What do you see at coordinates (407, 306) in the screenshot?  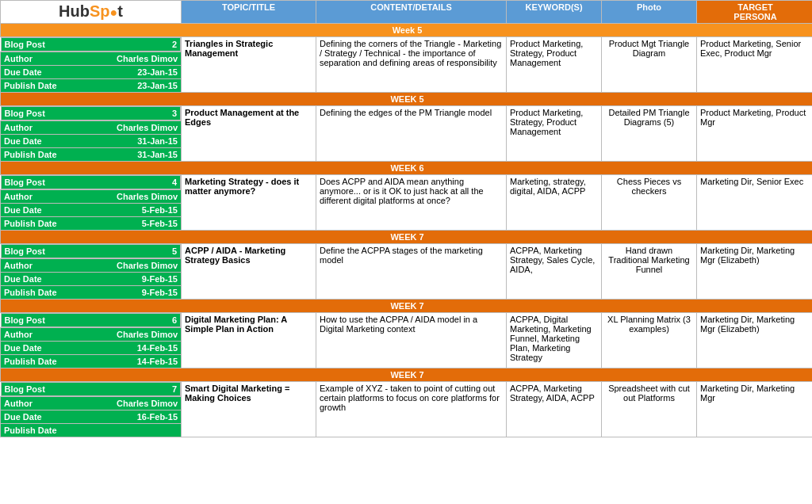 I see `week-header-4: WEEK 7` at bounding box center [407, 306].